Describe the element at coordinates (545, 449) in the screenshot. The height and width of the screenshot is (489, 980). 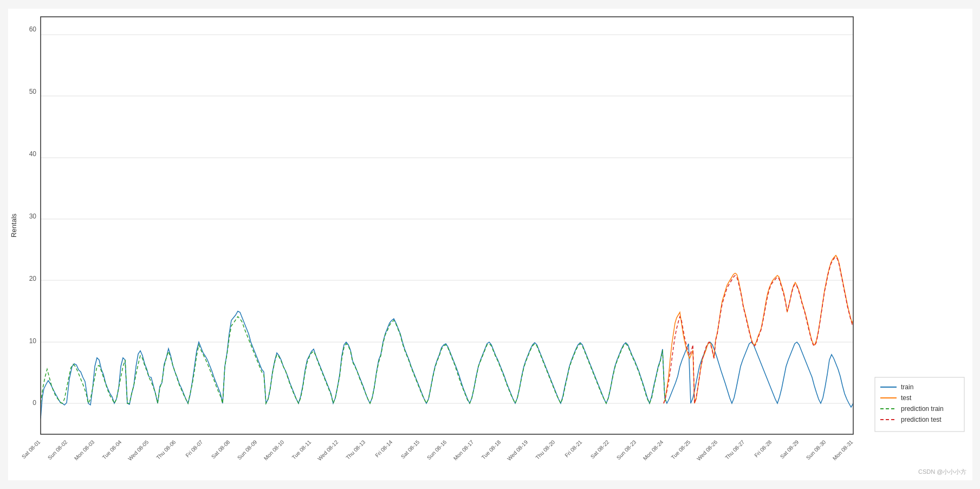
I see `svg-text: Thu 08-20` at that location.